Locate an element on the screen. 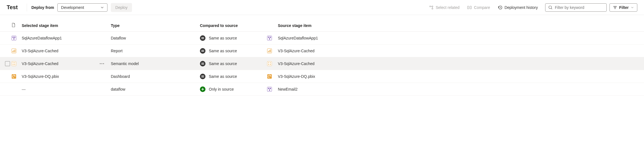 Image resolution: width=644 pixels, height=149 pixels. status-only-source-icon is located at coordinates (203, 89).